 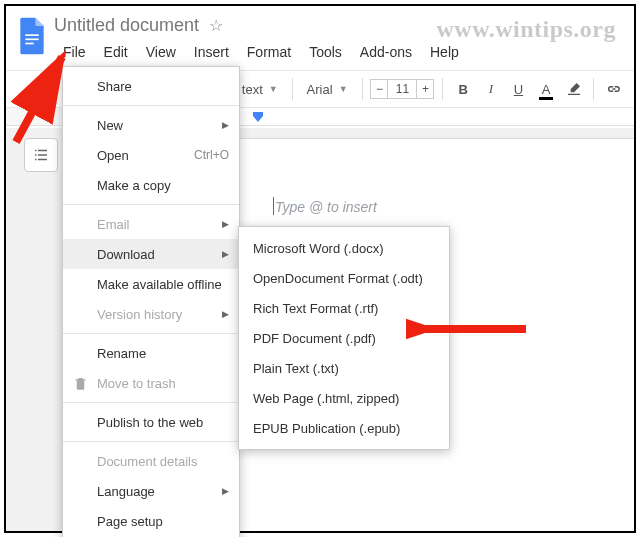 I want to click on download-option-rich-text-format-rtf: Rich Text Format (.rtf), so click(x=344, y=308).